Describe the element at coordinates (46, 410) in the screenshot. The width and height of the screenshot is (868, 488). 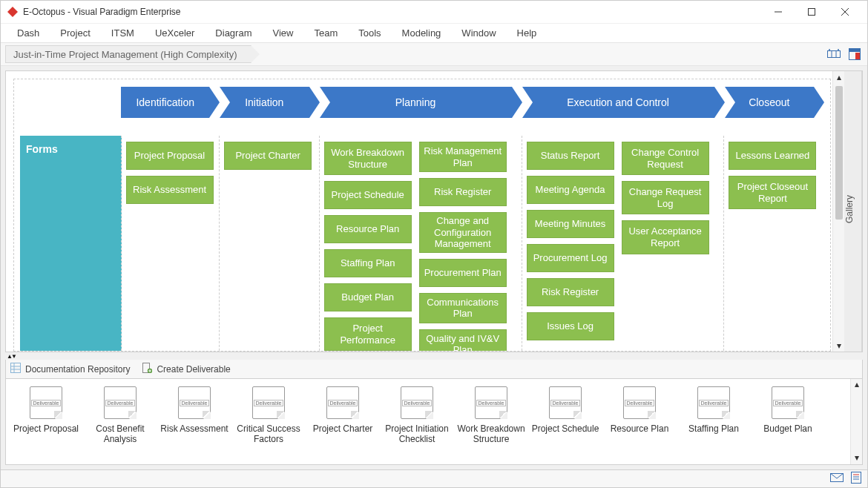
I see `deliverable-item: DeliverableProject Proposal` at that location.